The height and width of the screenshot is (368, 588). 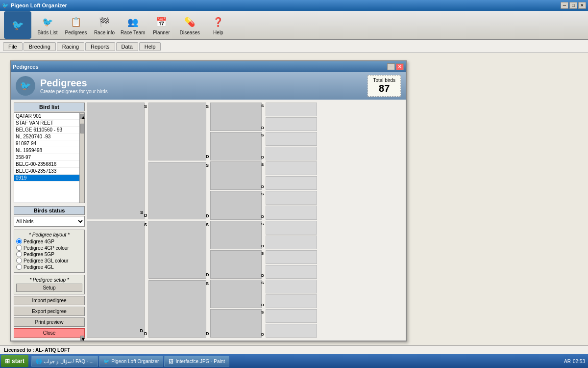 What do you see at coordinates (574, 361) in the screenshot?
I see `taskbar-right: AR 02:53` at bounding box center [574, 361].